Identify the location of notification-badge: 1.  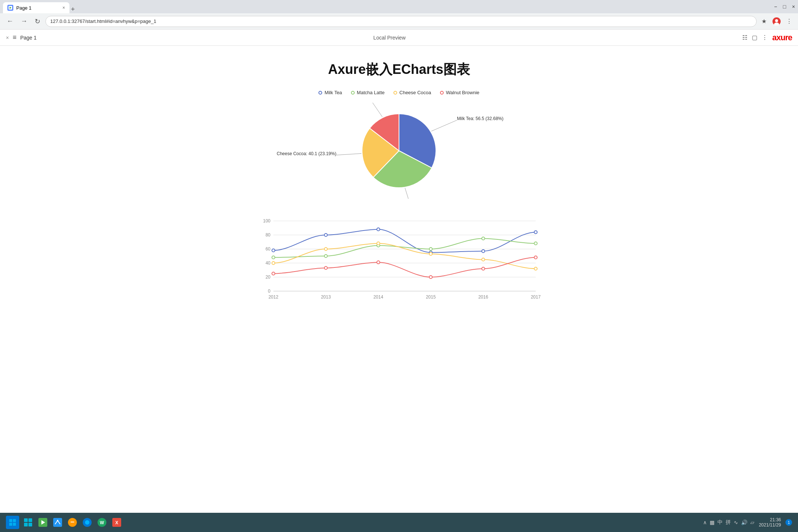
(789, 522).